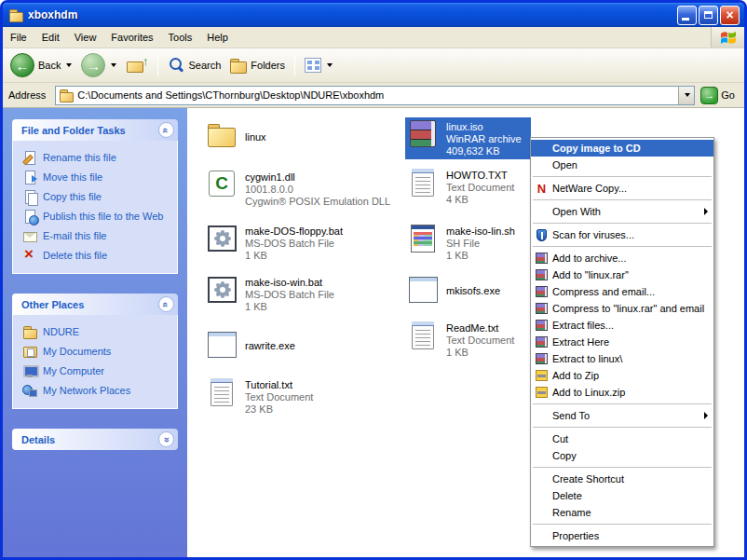 The height and width of the screenshot is (560, 747). I want to click on folders-button: Folders, so click(257, 65).